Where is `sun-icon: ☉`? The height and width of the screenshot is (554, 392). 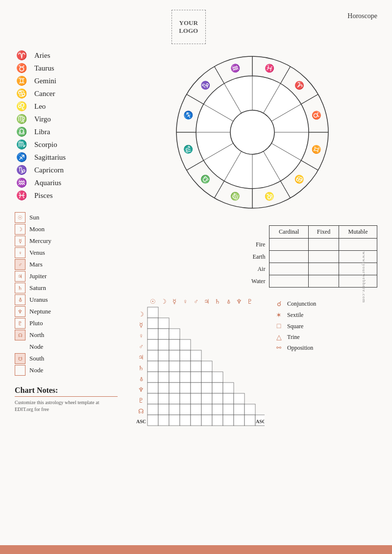
sun-icon: ☉ is located at coordinates (20, 217).